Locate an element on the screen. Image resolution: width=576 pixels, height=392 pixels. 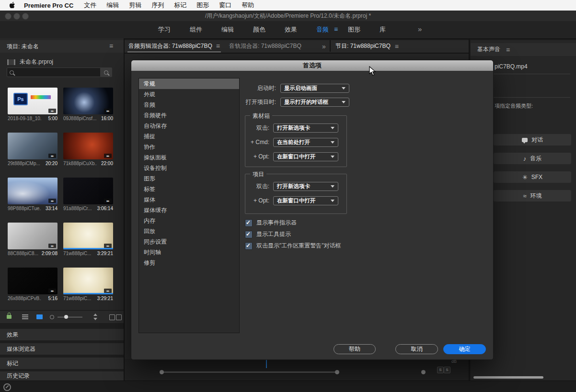
project-item: 71k888piCuXb...22:00 is located at coordinates (89, 149).